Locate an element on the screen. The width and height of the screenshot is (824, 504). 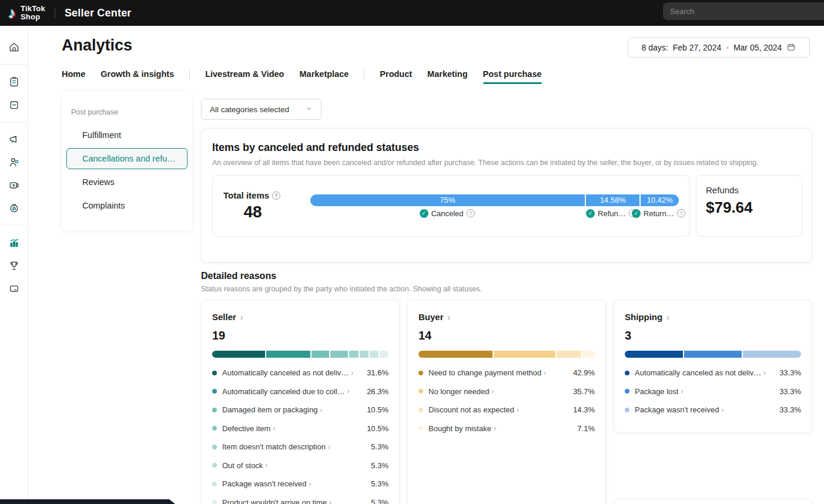
affiliates-icon is located at coordinates (14, 162).